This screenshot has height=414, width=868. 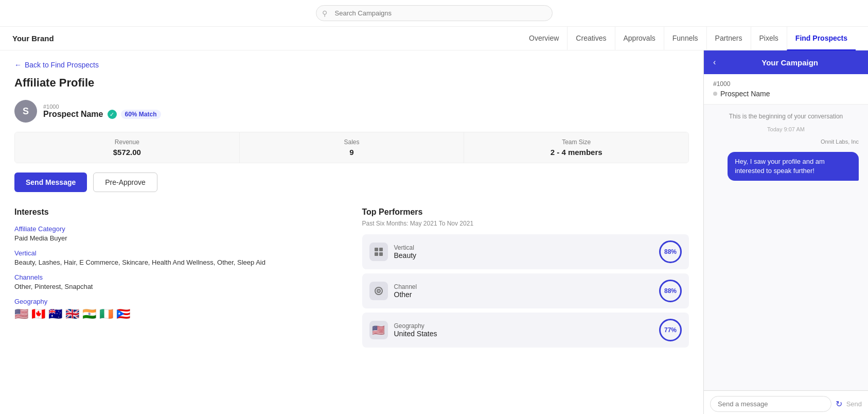 What do you see at coordinates (434, 13) in the screenshot?
I see `top-bar: ⚲` at bounding box center [434, 13].